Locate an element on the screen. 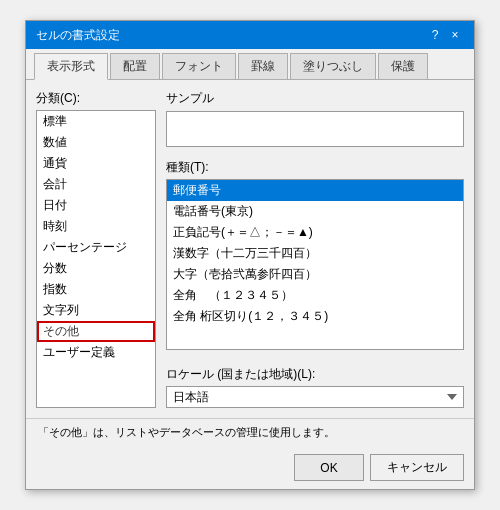  sample-label: サンプル is located at coordinates (315, 98).